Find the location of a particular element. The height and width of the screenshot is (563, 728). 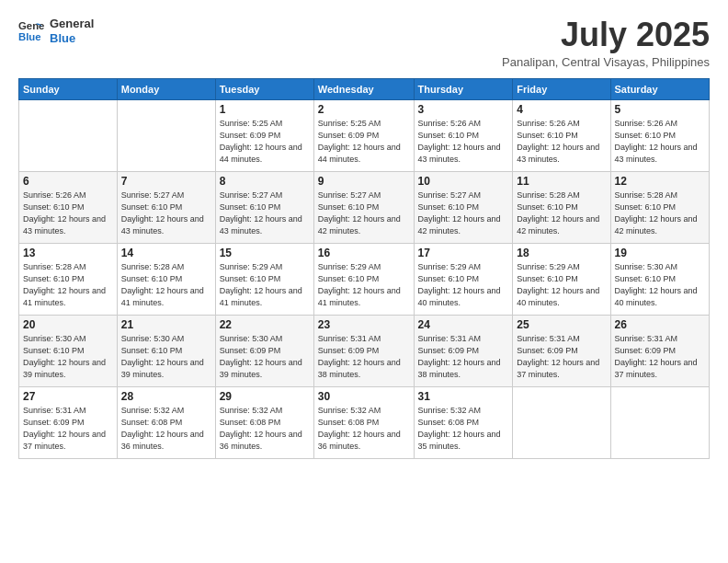

day-number: 3 is located at coordinates (463, 109).